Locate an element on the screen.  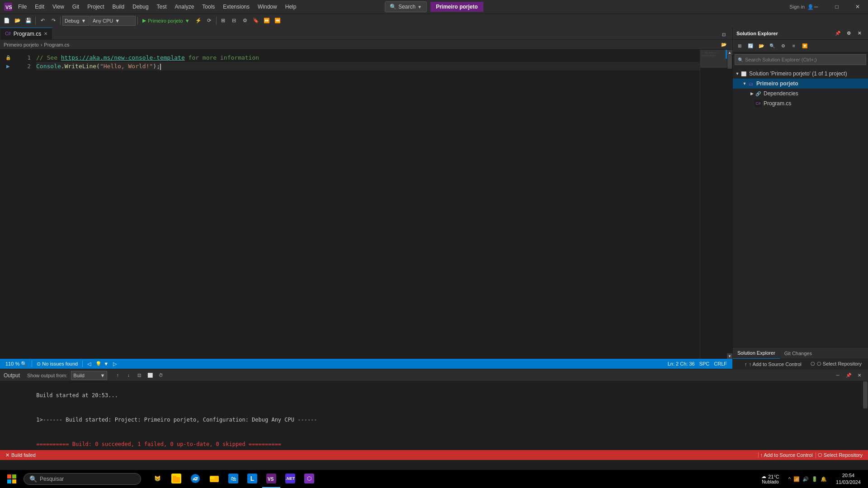
se-solution-item: ▼ ⬜ Solution 'Primeiro porjeto' (1 of 1 … is located at coordinates (800, 74).